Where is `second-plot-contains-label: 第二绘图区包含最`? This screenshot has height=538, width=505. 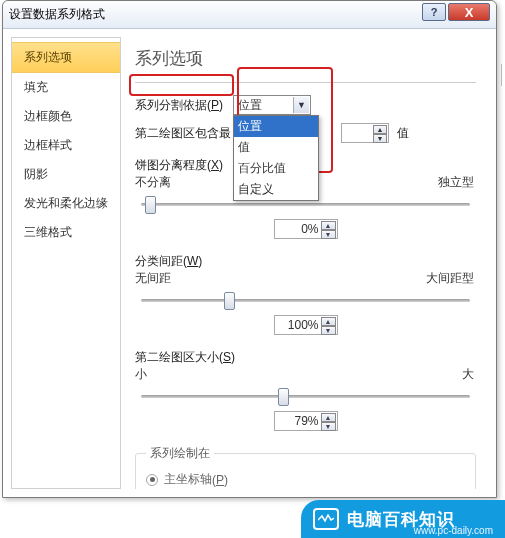
second-plot-contains-label: 第二绘图区包含最 is located at coordinates (183, 134).